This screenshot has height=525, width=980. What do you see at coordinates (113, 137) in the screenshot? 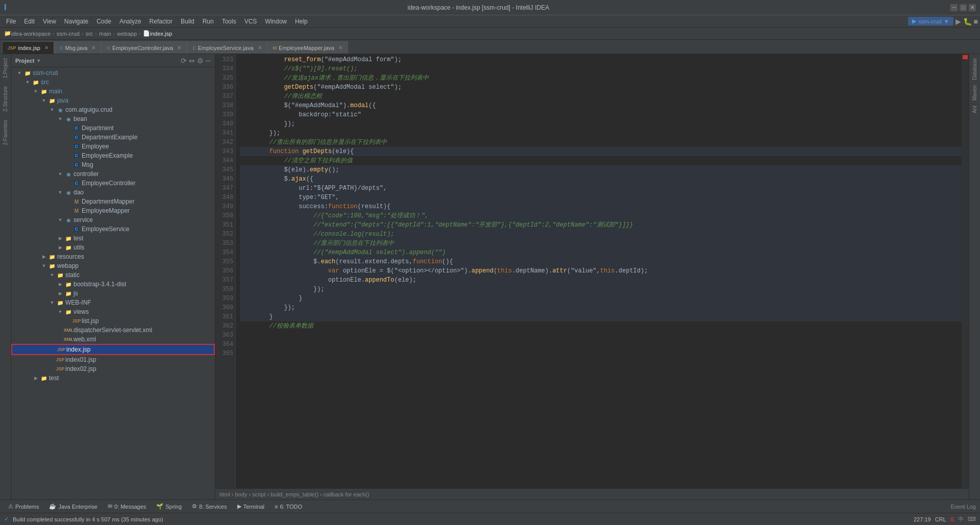
I see `tree-departmentexample: C DepartmentExample` at bounding box center [113, 137].